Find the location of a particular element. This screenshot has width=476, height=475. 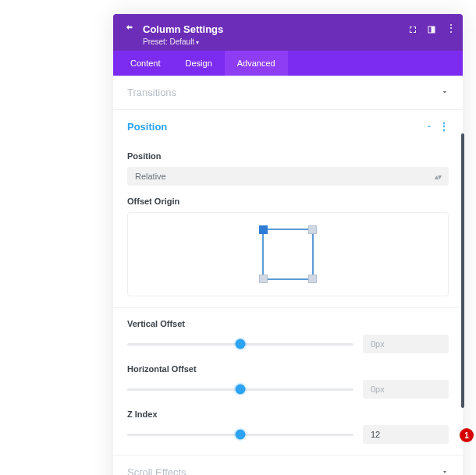

z-index-slider is located at coordinates (240, 435).